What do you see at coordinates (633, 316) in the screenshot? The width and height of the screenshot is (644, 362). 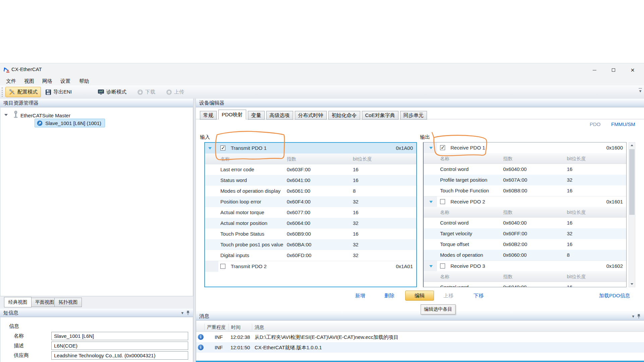 I see `message-panel-dropdown-icon: ▾` at bounding box center [633, 316].